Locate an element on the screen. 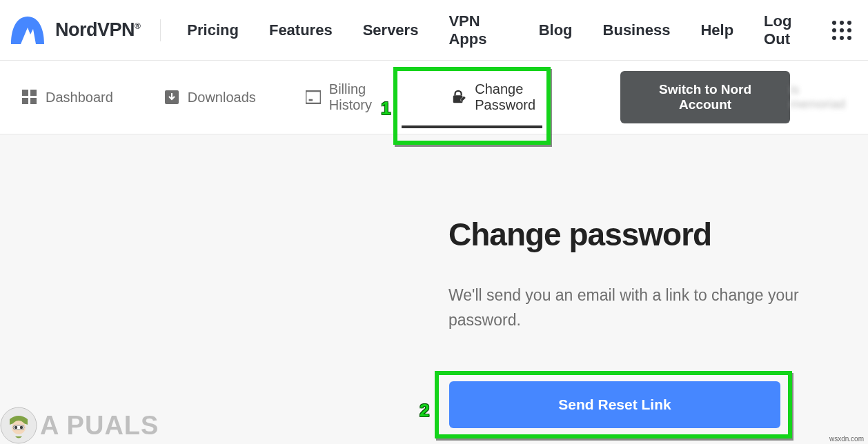 The image size is (868, 444). nav-logout: Log Out is located at coordinates (788, 30).